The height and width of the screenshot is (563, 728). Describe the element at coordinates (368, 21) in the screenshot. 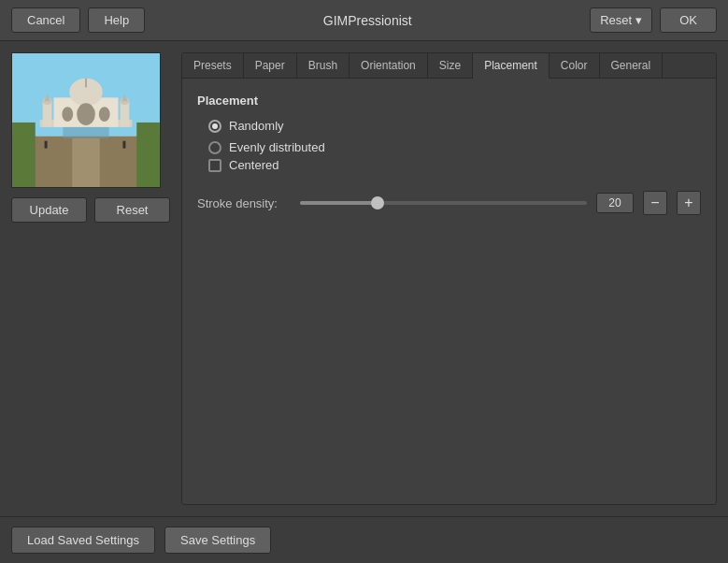

I see `app-title: GIMPressionist` at that location.